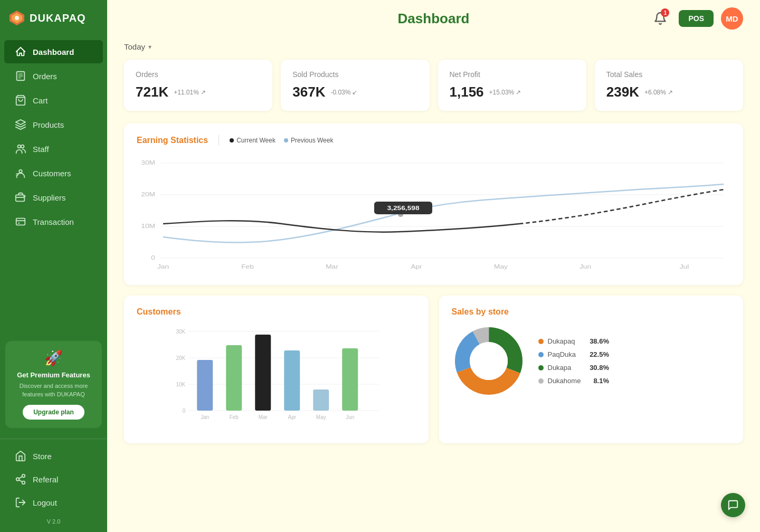 This screenshot has height=532, width=760. What do you see at coordinates (434, 18) in the screenshot?
I see `header: Dashboard 1 POS MD` at bounding box center [434, 18].